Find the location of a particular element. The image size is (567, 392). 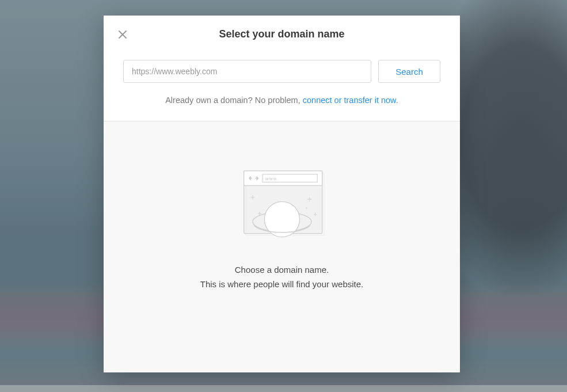

www-label: www. is located at coordinates (272, 178).